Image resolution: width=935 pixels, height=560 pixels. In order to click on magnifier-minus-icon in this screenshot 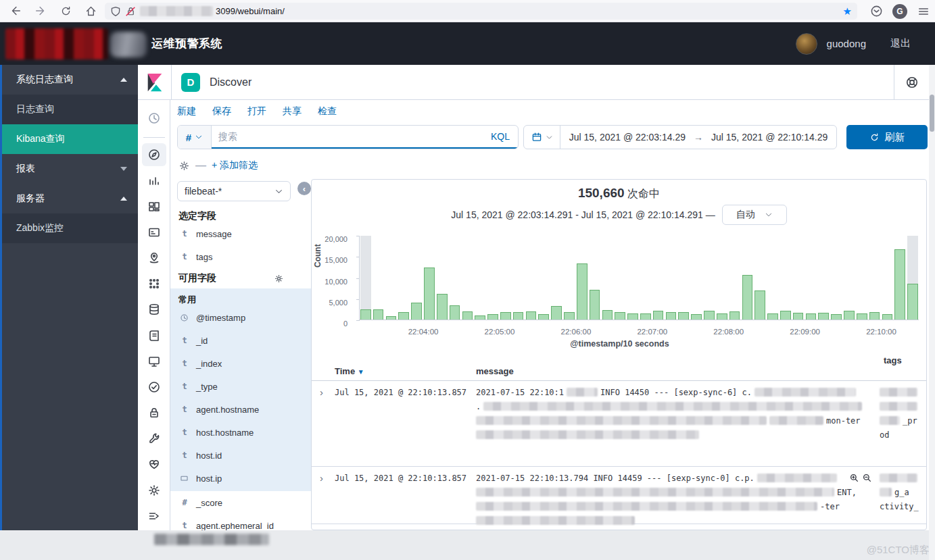, I will do `click(867, 478)`.